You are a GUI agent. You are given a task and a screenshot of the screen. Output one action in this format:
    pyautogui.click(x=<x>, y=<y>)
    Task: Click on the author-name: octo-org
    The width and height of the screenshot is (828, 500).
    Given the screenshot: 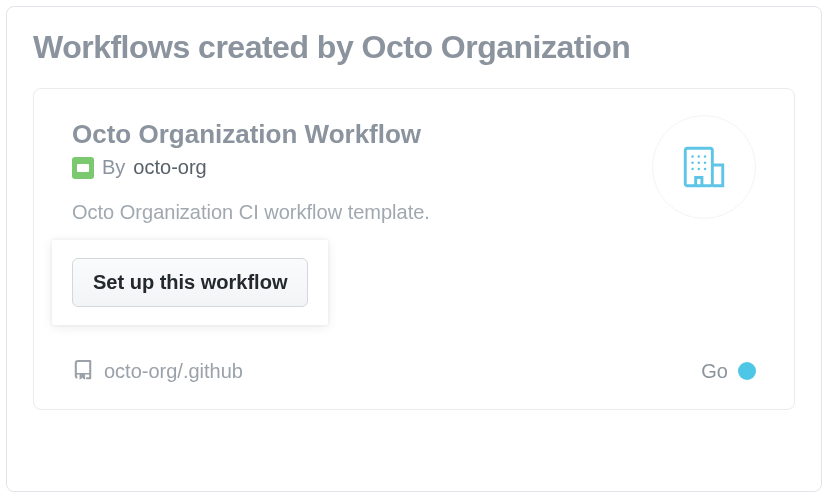 What is the action you would take?
    pyautogui.click(x=170, y=168)
    